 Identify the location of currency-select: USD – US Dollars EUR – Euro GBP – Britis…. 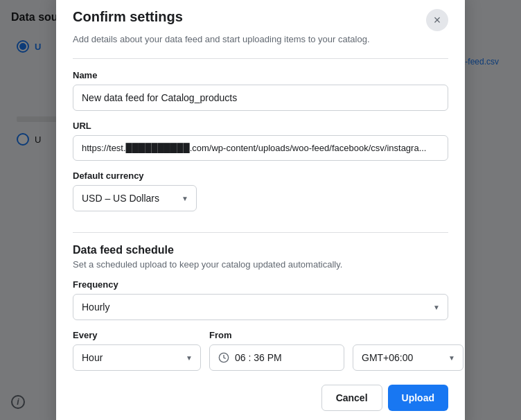
(134, 198).